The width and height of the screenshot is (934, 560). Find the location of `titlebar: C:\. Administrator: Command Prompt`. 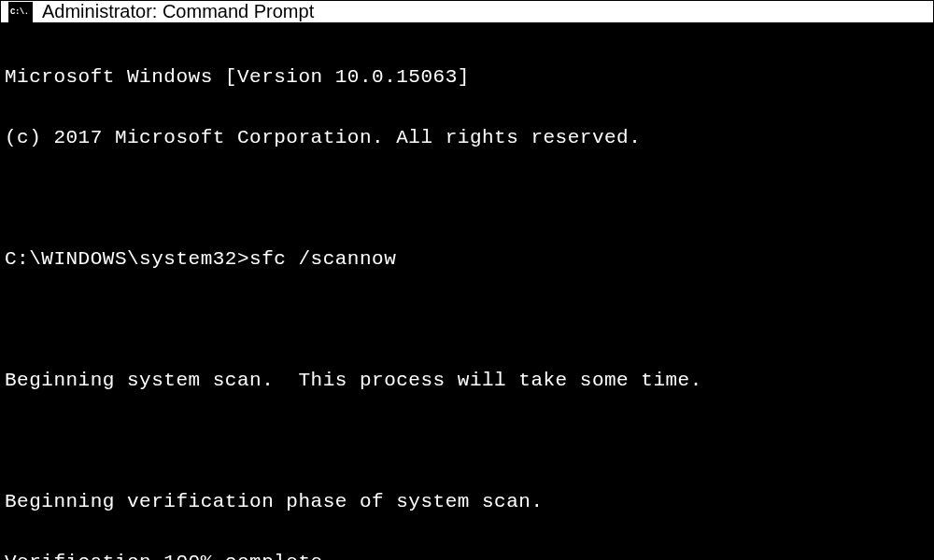

titlebar: C:\. Administrator: Command Prompt is located at coordinates (467, 13).